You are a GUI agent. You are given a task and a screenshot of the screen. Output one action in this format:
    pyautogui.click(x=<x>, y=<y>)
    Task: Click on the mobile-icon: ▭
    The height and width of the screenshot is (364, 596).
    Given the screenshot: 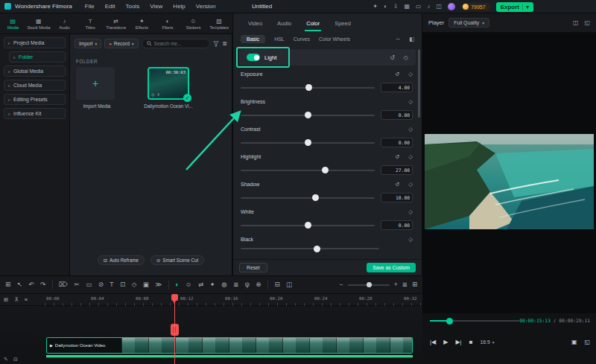 What is the action you would take?
    pyautogui.click(x=419, y=7)
    